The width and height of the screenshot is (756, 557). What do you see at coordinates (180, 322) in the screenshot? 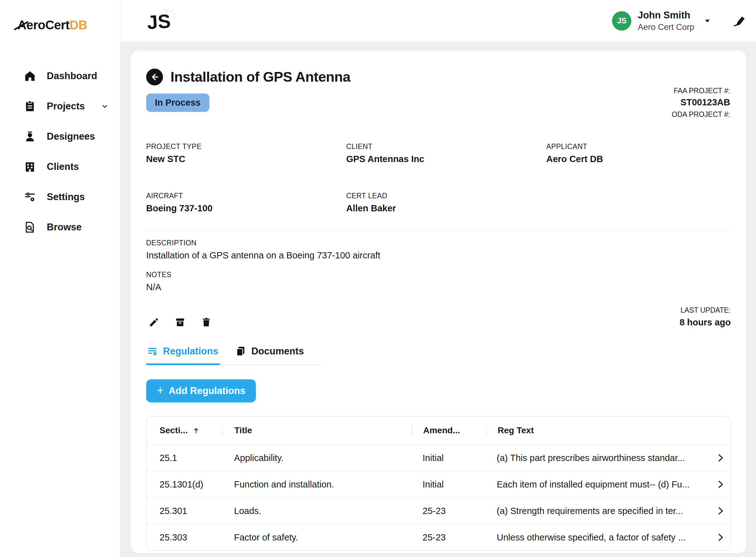
I see `archive-icon` at bounding box center [180, 322].